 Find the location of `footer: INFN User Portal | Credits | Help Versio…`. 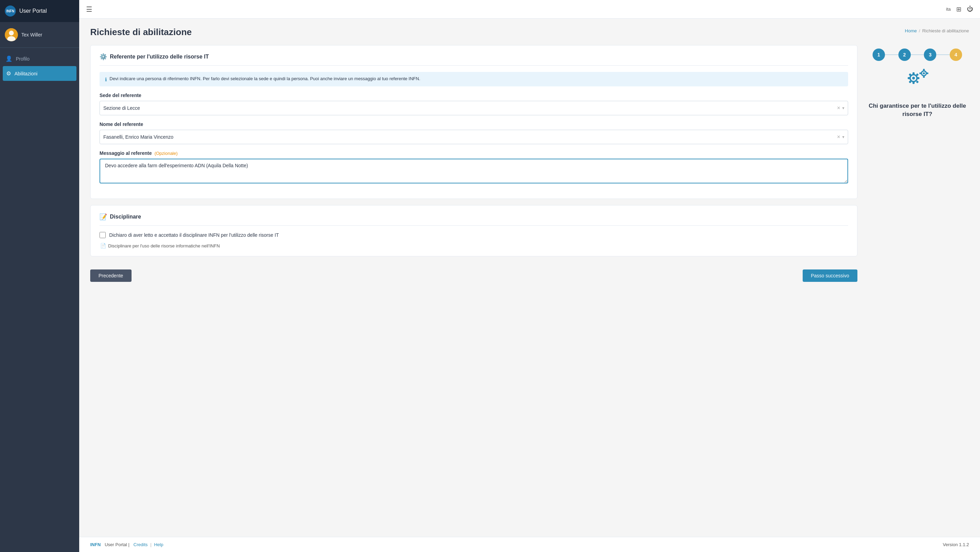

footer: INFN User Portal | Credits | Help Versio… is located at coordinates (530, 544).